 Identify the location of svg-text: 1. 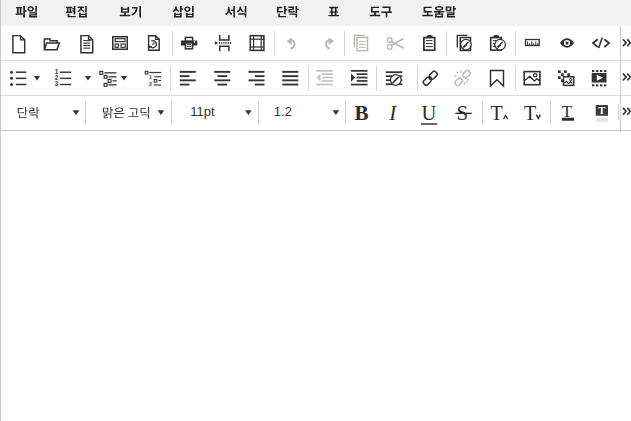
(150, 77).